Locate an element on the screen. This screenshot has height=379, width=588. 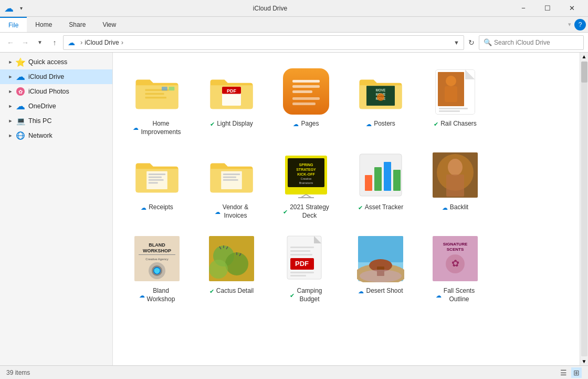
file-thumb: MOVE MOVE MOVE is located at coordinates (381, 91).